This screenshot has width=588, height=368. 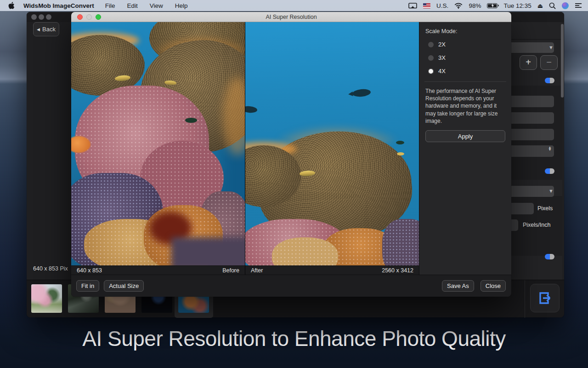 What do you see at coordinates (465, 106) in the screenshot?
I see `performance-note: The performance of AI Super Resolution d…` at bounding box center [465, 106].